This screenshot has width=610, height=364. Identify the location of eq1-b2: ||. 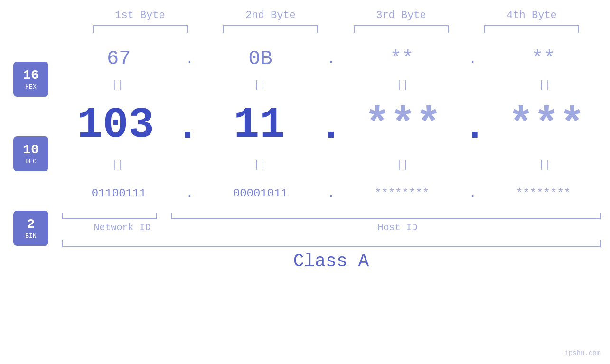
(260, 85).